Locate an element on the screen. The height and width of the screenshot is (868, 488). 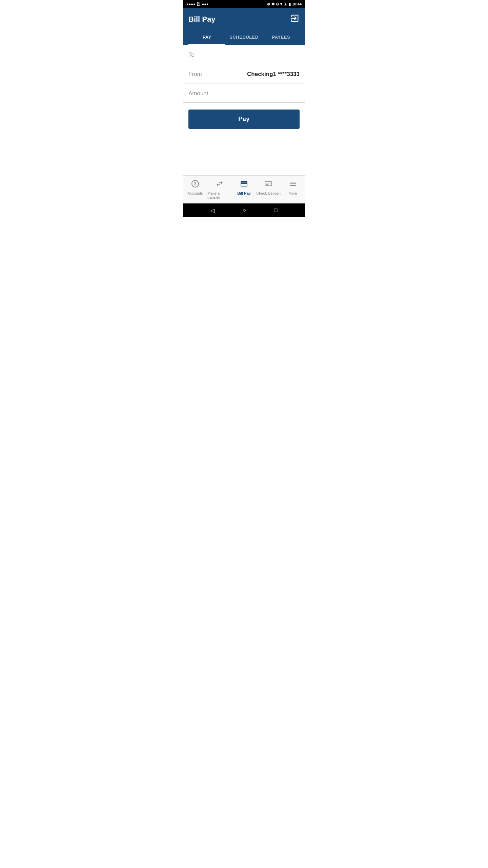
recents-button: □ is located at coordinates (276, 210).